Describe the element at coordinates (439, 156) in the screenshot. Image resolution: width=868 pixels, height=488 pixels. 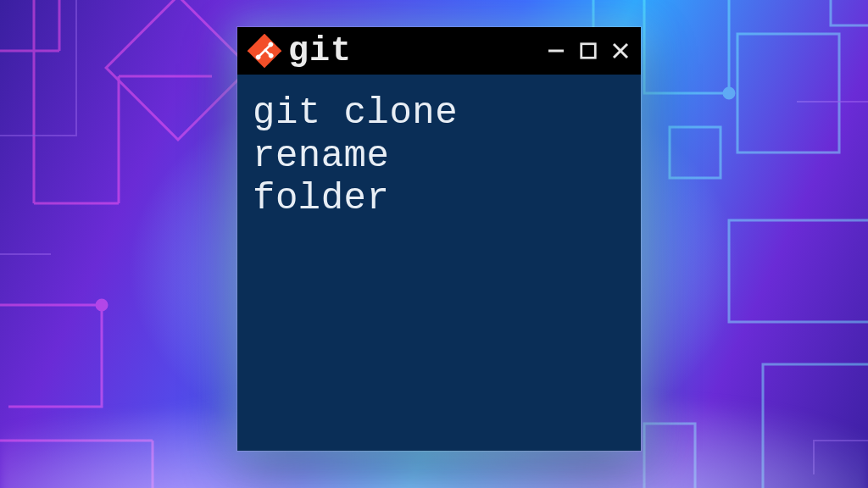
I see `terminal-text: git clone rename folder` at that location.